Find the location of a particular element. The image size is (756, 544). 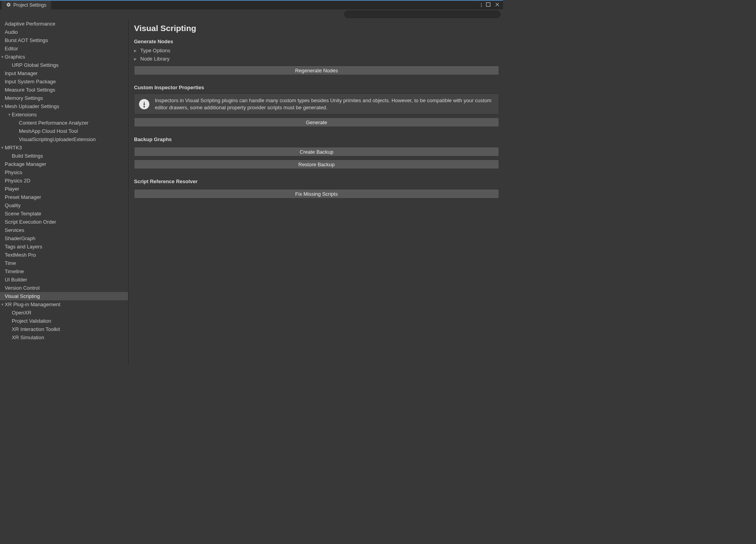

sidebar-item-label: Preset Manager is located at coordinates (23, 197).